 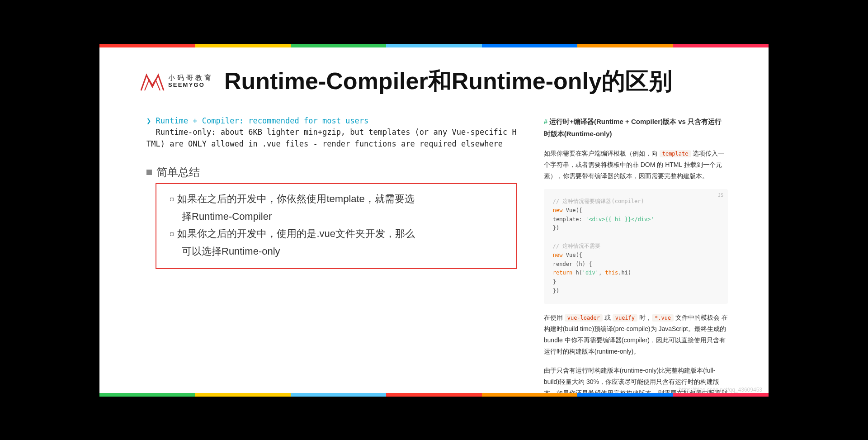 What do you see at coordinates (191, 85) in the screenshot?
I see `logo-text-en: SEEMYGO` at bounding box center [191, 85].